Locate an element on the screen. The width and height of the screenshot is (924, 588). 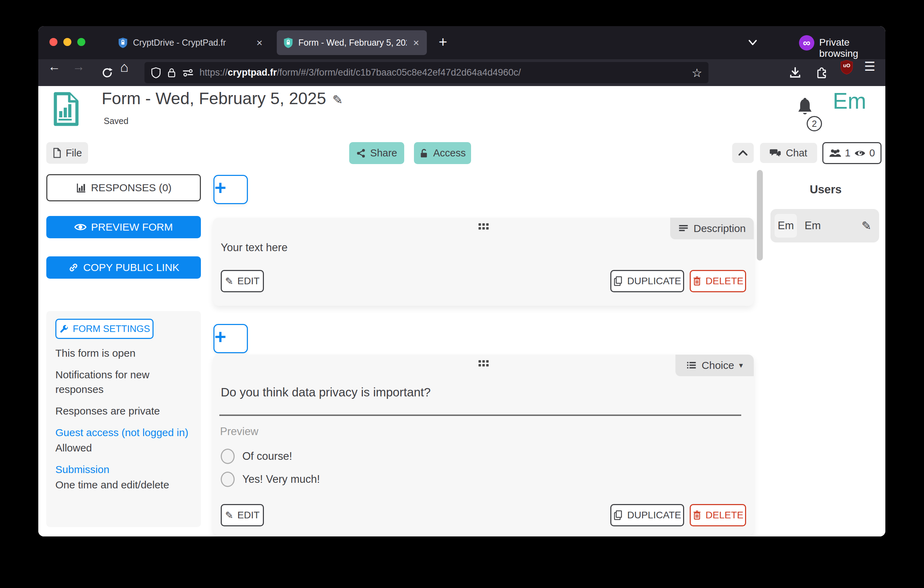
share-button: Share is located at coordinates (377, 153).